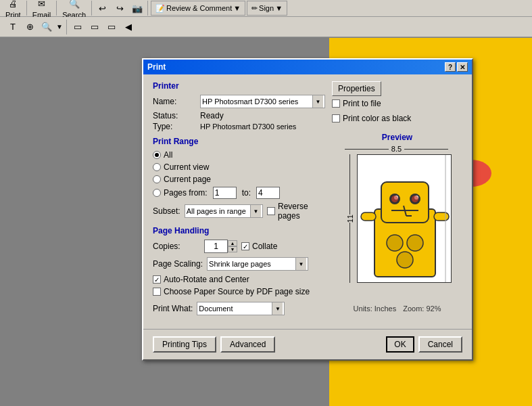 The image size is (532, 406). What do you see at coordinates (160, 8) in the screenshot?
I see `review-icon: 📝` at bounding box center [160, 8].